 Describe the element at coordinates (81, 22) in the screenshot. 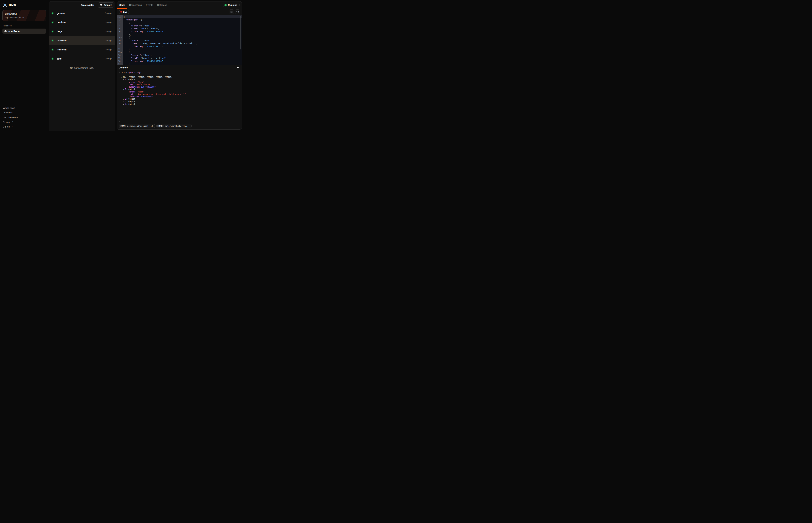

I see `actor-name: random` at that location.